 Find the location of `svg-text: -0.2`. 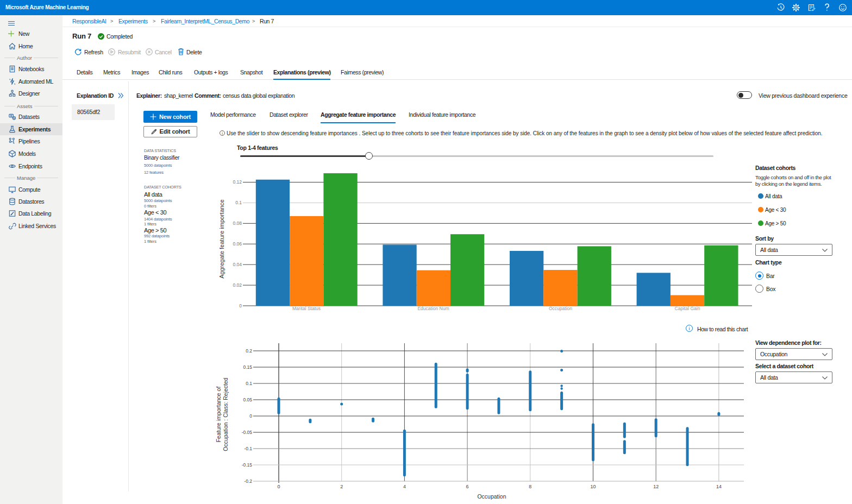

svg-text: -0.2 is located at coordinates (248, 481).